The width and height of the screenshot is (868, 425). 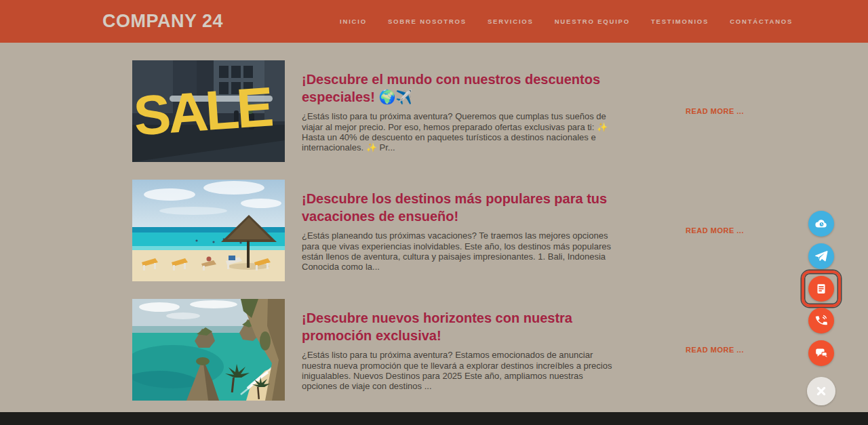 I want to click on close-widget-button, so click(x=821, y=391).